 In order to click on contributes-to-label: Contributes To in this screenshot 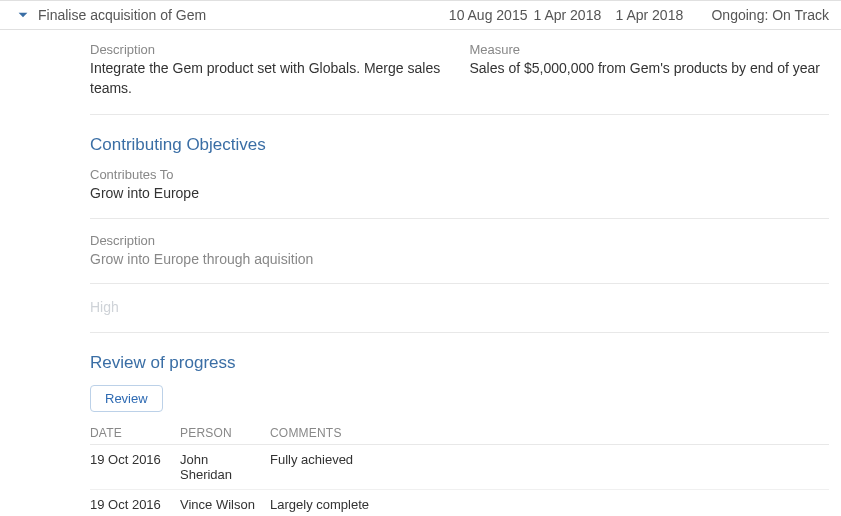, I will do `click(460, 174)`.